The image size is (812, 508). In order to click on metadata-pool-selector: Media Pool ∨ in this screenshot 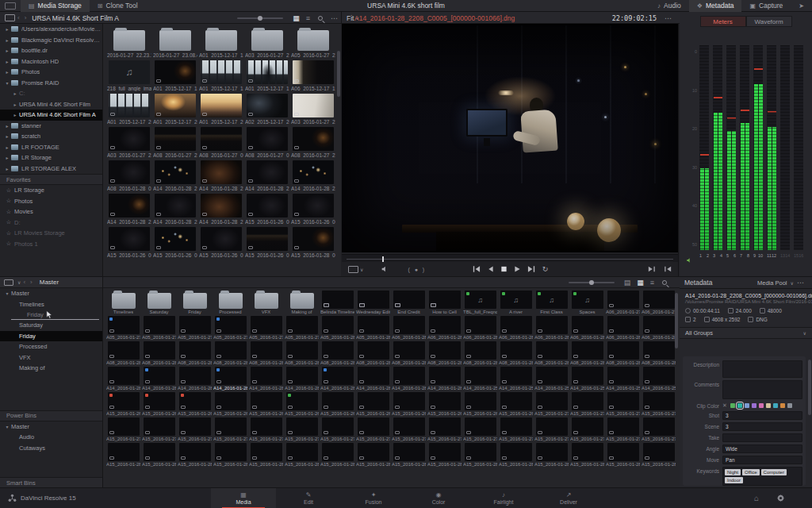, I will do `click(776, 283)`.